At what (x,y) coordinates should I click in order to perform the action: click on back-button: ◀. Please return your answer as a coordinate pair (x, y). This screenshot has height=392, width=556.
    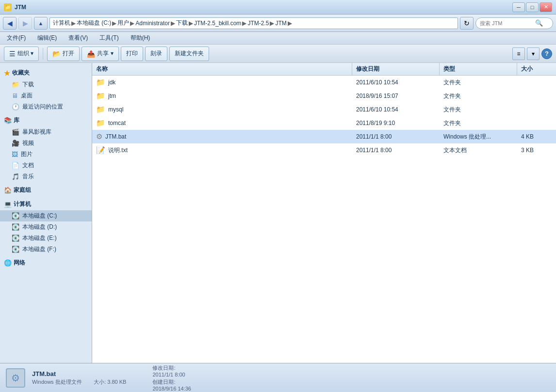
    Looking at the image, I should click on (10, 23).